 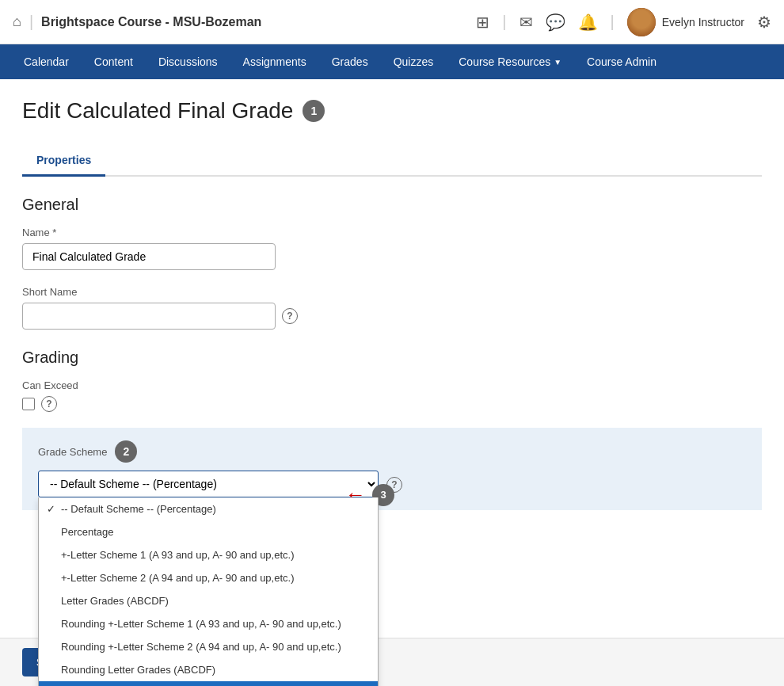 What do you see at coordinates (392, 404) in the screenshot?
I see `can-exceed-row: ?` at bounding box center [392, 404].